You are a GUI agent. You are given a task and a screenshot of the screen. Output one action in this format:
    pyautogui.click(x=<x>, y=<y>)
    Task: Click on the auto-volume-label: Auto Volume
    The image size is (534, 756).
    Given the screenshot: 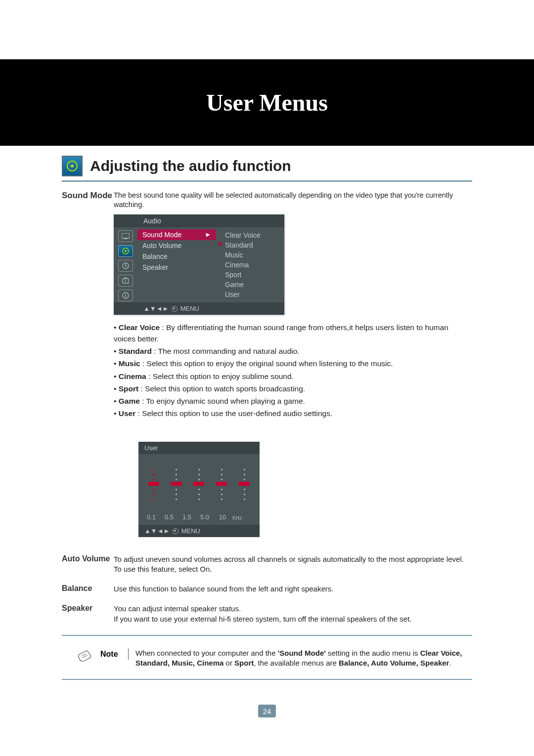 What is the action you would take?
    pyautogui.click(x=88, y=559)
    